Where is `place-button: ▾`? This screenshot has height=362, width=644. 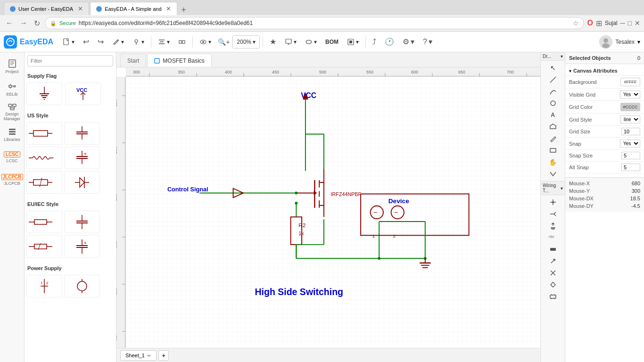
place-button: ▾ is located at coordinates (139, 42).